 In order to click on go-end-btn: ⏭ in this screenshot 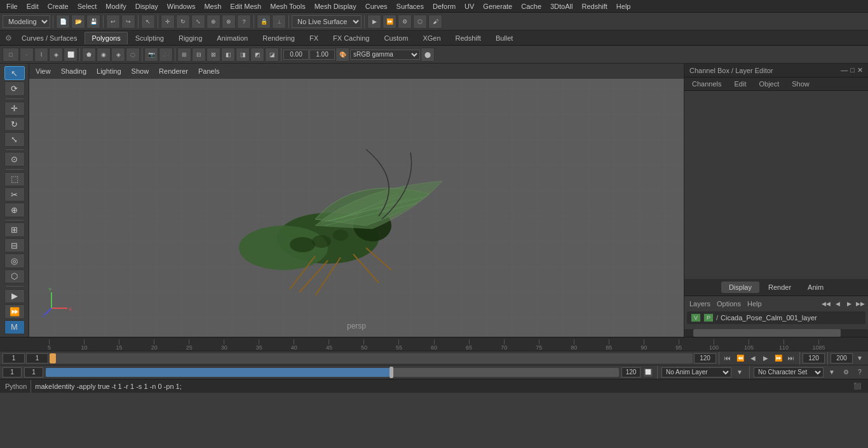, I will do `click(791, 358)`.